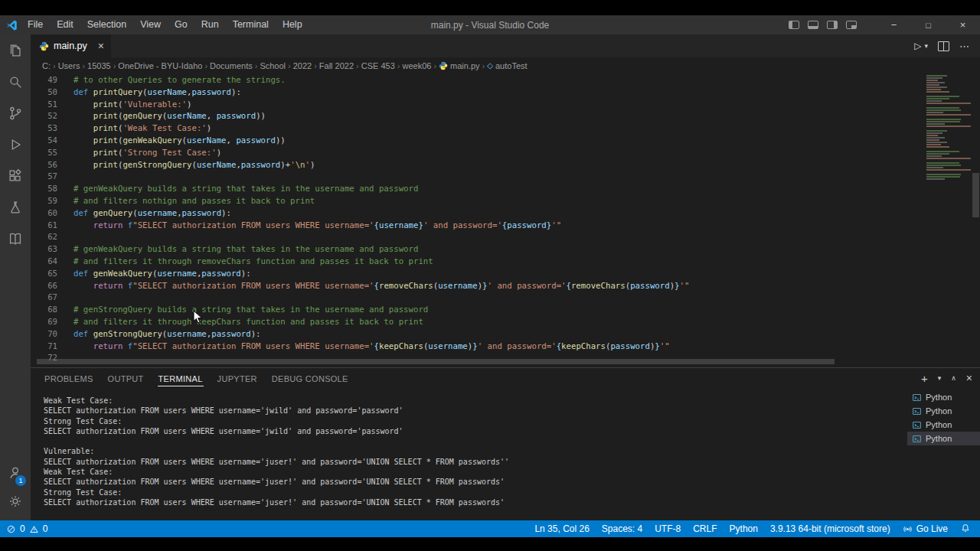 The image size is (980, 551). What do you see at coordinates (360, 116) in the screenshot?
I see `code-line: 52 print(genQuery(userName, password))` at bounding box center [360, 116].